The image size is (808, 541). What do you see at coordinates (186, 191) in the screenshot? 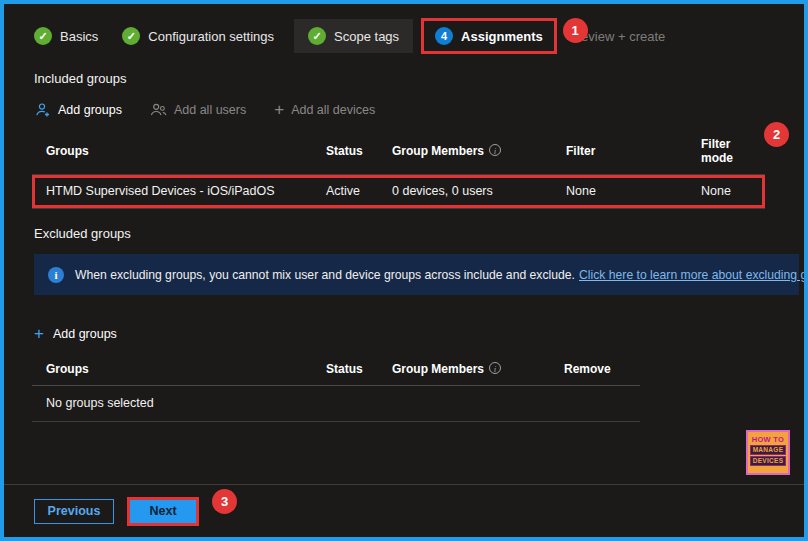
I see `cell-group-name: HTMD Supervised Devices - iOS/iPadOS` at bounding box center [186, 191].